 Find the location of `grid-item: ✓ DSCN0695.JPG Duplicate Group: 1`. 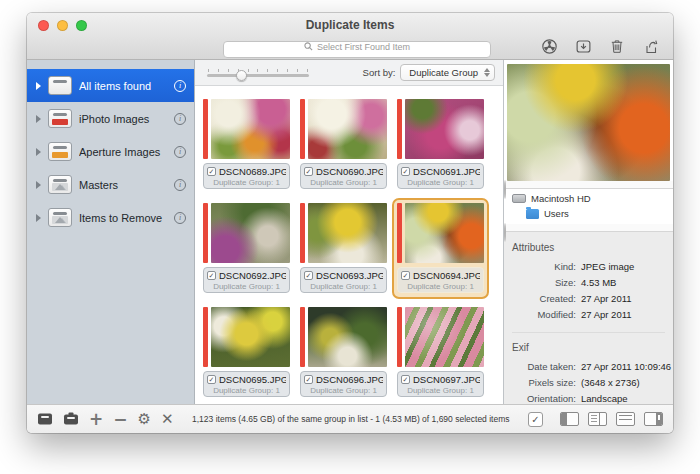

grid-item: ✓ DSCN0695.JPG Duplicate Group: 1 is located at coordinates (246, 352).